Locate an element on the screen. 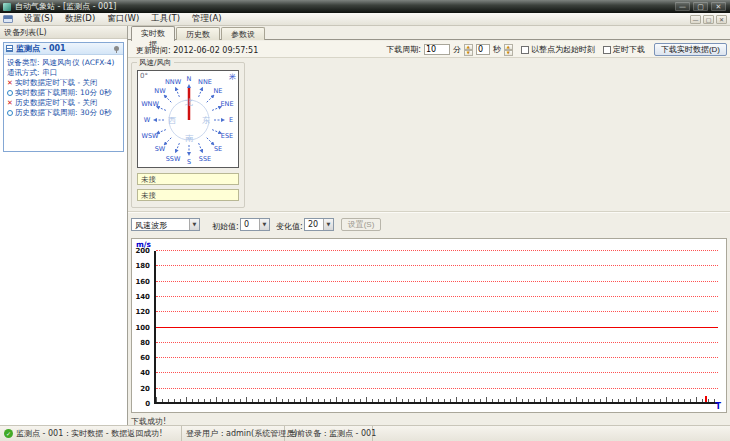 Image resolution: width=730 pixels, height=441 pixels. status-current-device: 当前设备：监测点 - 001 is located at coordinates (329, 434).